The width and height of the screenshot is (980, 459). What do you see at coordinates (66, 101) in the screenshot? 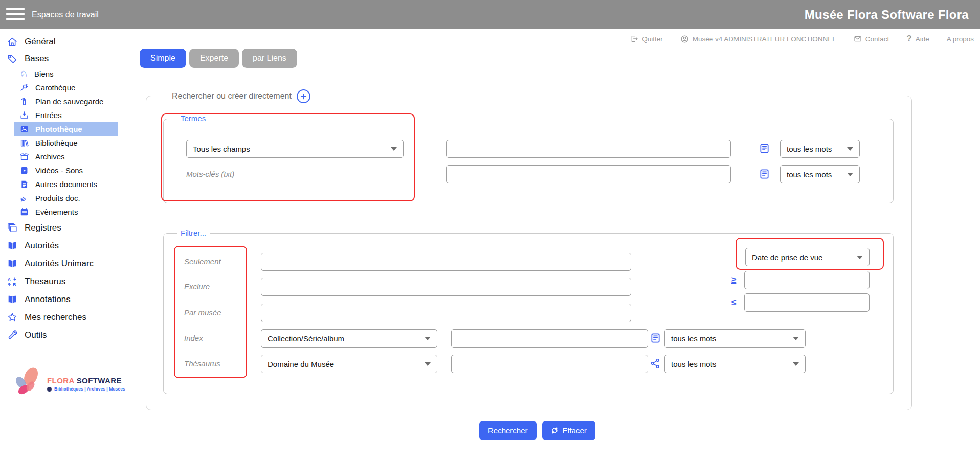
I see `sidebar-item-plan-de-sauvegarde: Plan de sauvegarde` at bounding box center [66, 101].